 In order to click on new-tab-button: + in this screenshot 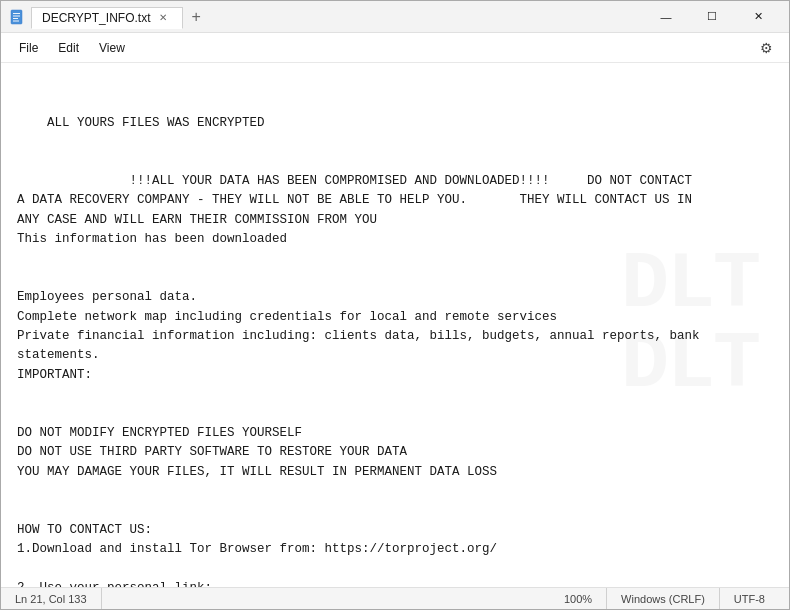, I will do `click(196, 17)`.